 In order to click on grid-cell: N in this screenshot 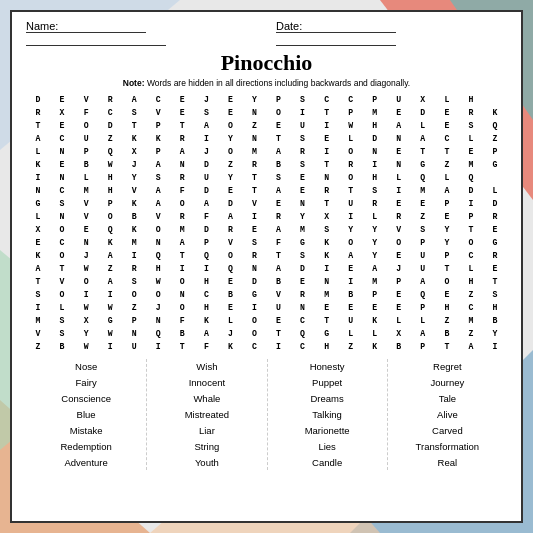, I will do `click(134, 334)`.